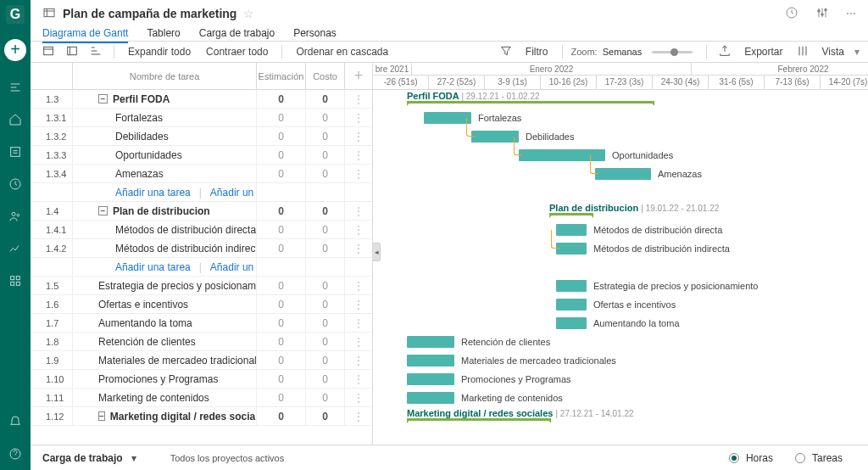 Image resolution: width=868 pixels, height=470 pixels. What do you see at coordinates (164, 341) in the screenshot?
I see `task-name: Retención de clientes` at bounding box center [164, 341].